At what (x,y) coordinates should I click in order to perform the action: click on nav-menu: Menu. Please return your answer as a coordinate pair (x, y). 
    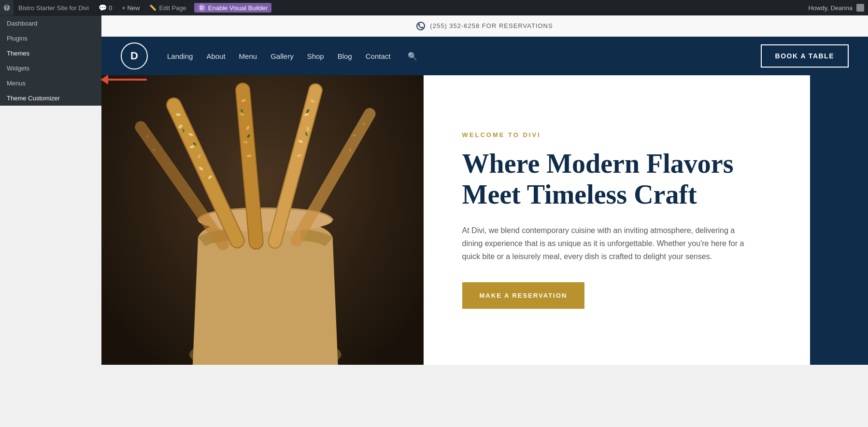
    Looking at the image, I should click on (248, 56).